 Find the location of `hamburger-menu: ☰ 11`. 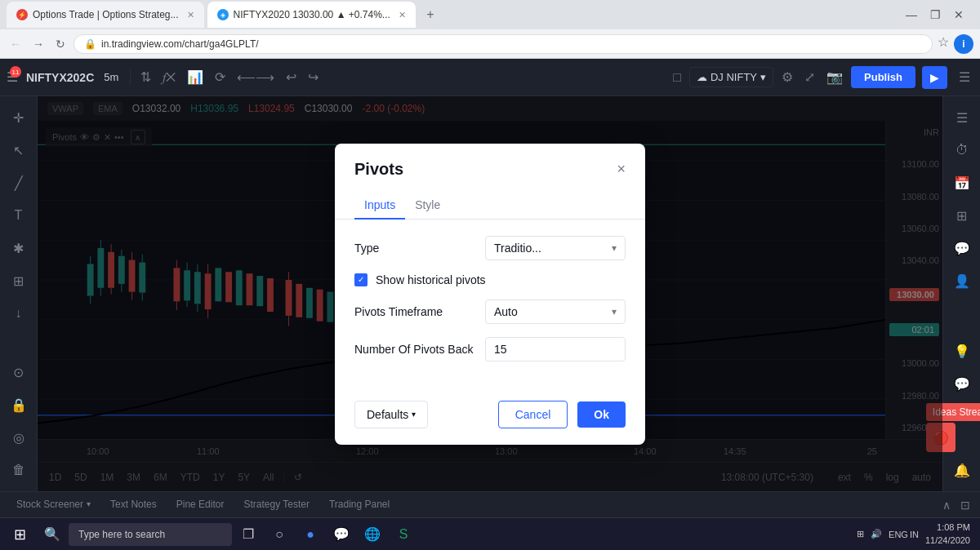

hamburger-menu: ☰ 11 is located at coordinates (12, 77).